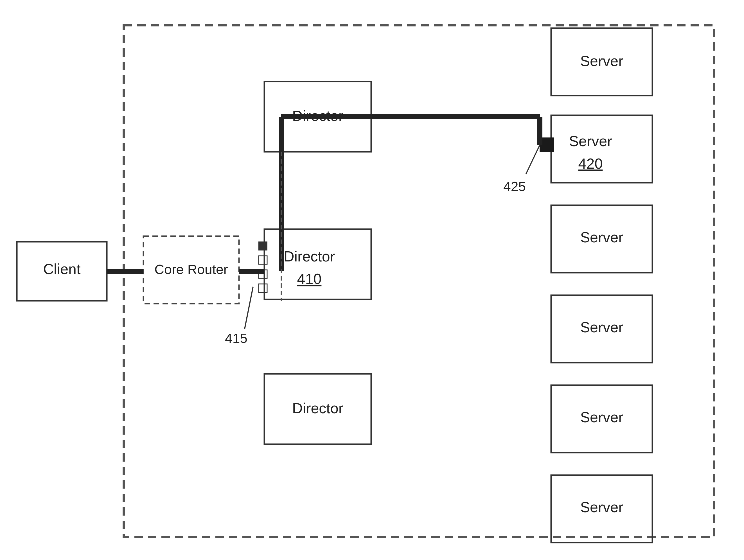 Image resolution: width=744 pixels, height=560 pixels. Describe the element at coordinates (602, 417) in the screenshot. I see `server-4-label: Server` at that location.